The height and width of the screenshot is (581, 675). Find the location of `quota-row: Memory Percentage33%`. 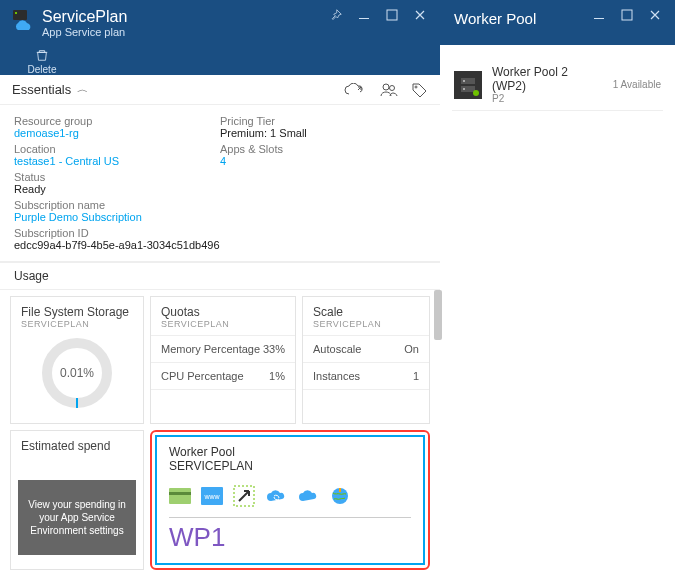

quota-row: Memory Percentage33% is located at coordinates (223, 350).